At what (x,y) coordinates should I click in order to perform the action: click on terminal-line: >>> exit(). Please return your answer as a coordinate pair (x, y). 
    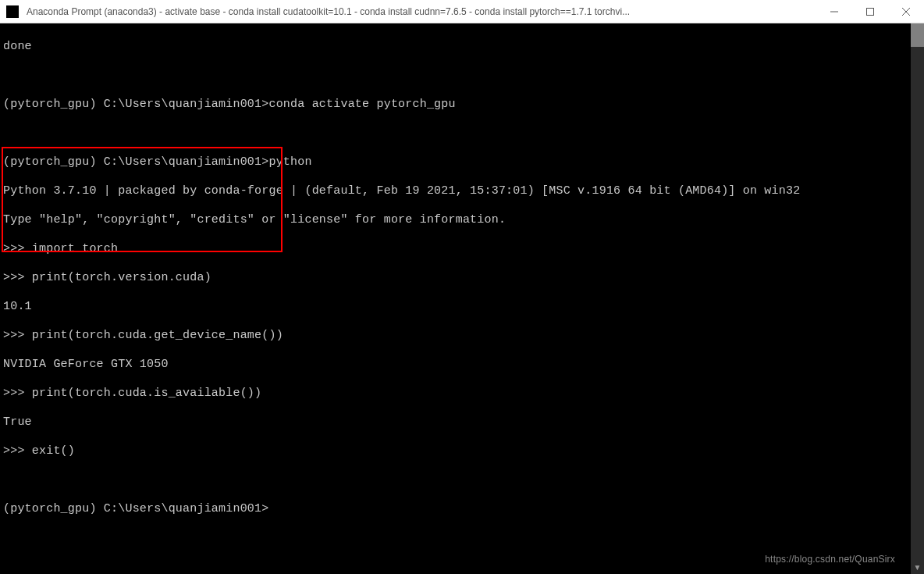
    Looking at the image, I should click on (456, 451).